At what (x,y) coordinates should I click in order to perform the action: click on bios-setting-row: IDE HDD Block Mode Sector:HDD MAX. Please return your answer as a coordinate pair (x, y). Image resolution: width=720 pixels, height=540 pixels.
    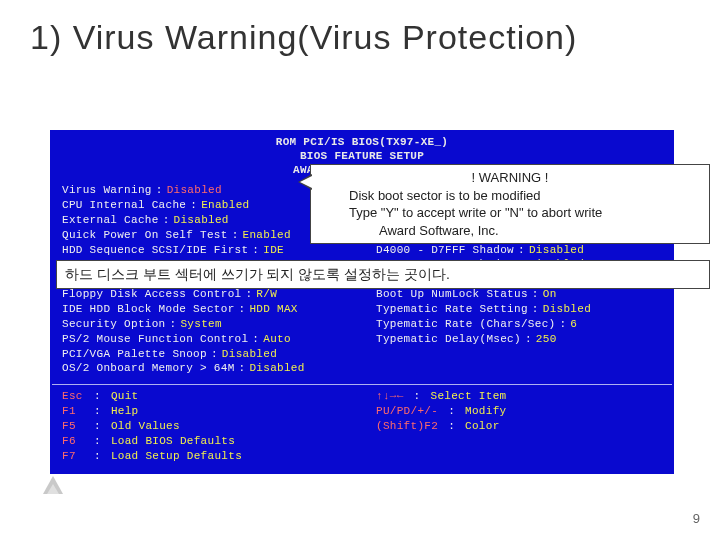
    Looking at the image, I should click on (205, 310).